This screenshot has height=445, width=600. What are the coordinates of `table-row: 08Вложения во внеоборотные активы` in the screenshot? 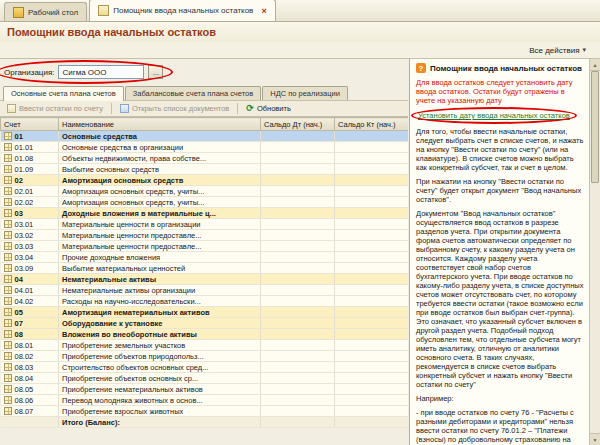 It's located at (205, 334).